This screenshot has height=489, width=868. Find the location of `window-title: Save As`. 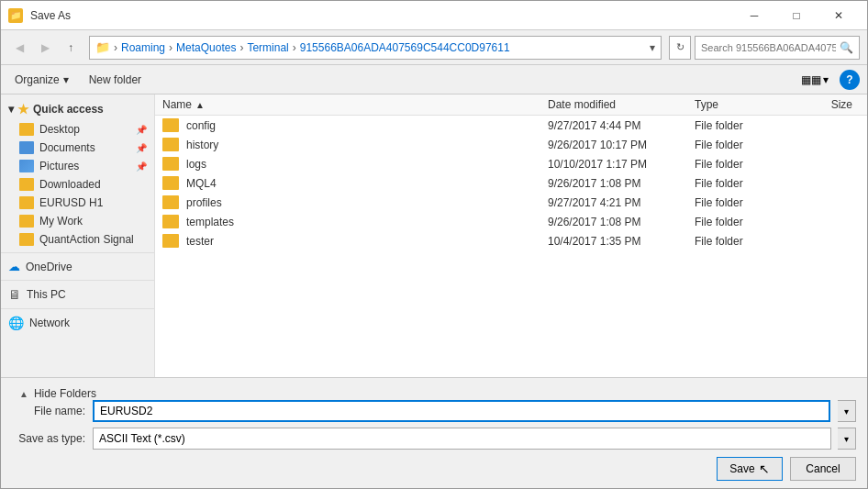

window-title: Save As is located at coordinates (50, 16).